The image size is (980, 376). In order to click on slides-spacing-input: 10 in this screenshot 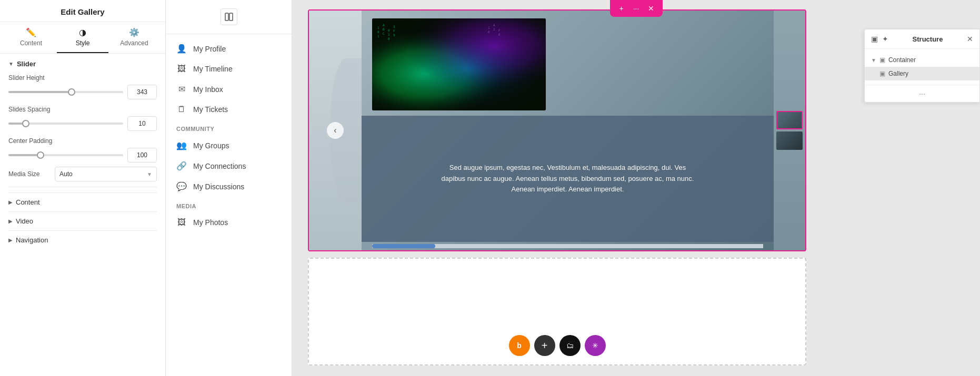, I will do `click(142, 124)`.